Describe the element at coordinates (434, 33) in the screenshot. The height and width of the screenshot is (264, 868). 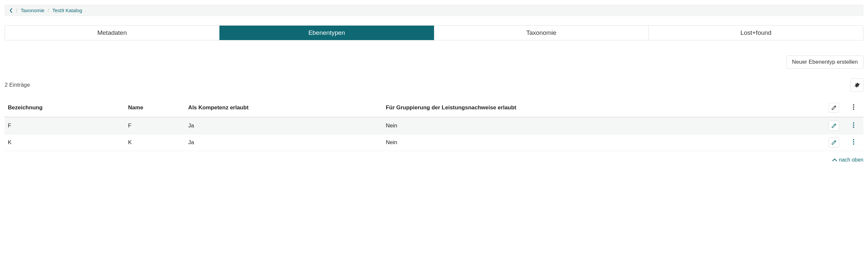
I see `tabs: Metadaten Ebenentypen Taxonomie Lost+fou…` at that location.